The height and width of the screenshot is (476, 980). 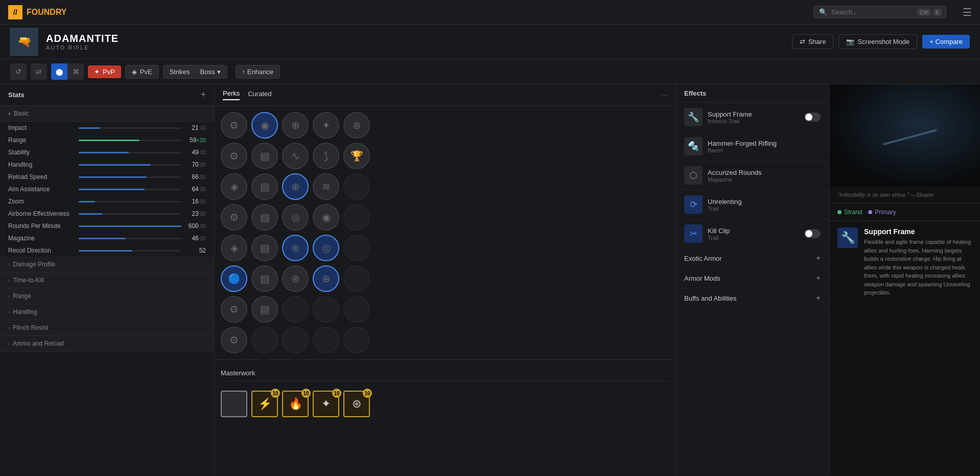 What do you see at coordinates (41, 214) in the screenshot?
I see `stat-name: Airborne Effectiveness` at bounding box center [41, 214].